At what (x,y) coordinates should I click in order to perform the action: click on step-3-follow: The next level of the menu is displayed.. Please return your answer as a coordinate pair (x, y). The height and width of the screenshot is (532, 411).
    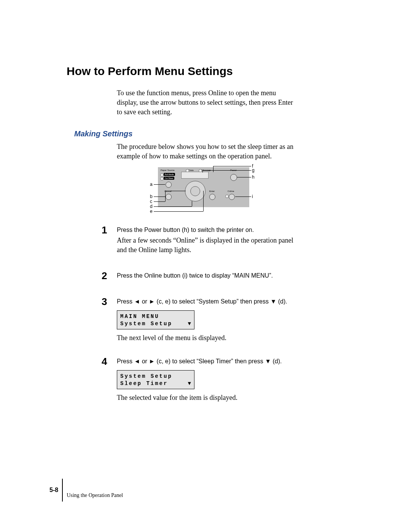
    Looking at the image, I should click on (210, 338).